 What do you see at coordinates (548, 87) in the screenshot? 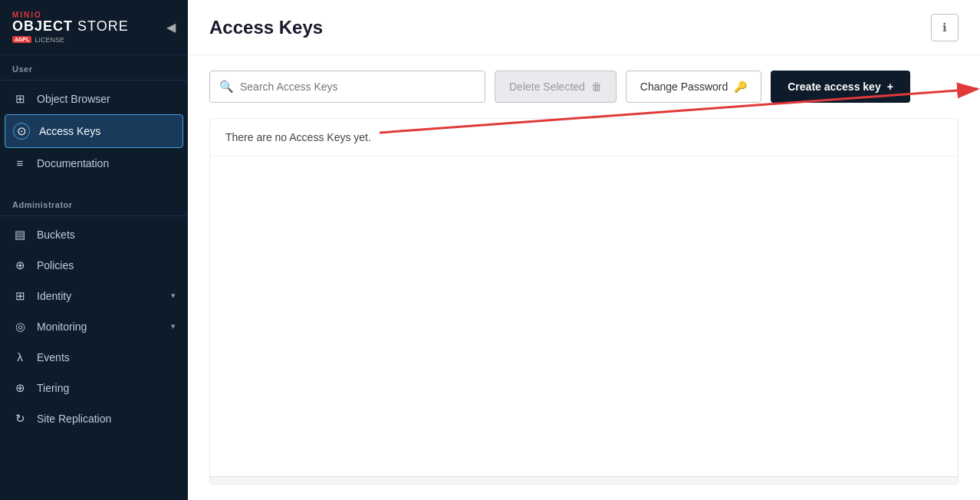
I see `delete-label: Delete Selected` at bounding box center [548, 87].